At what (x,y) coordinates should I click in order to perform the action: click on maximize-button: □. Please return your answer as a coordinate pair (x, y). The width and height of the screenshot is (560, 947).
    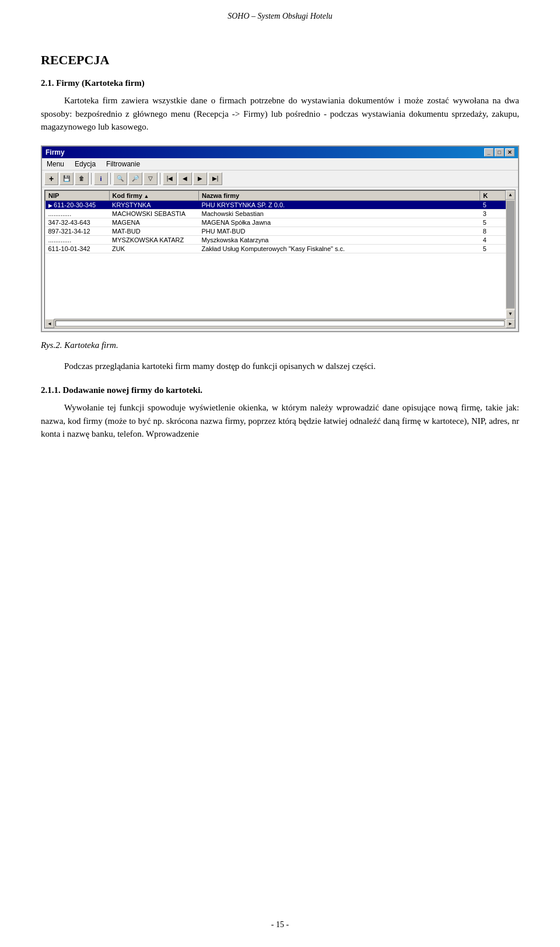
    Looking at the image, I should click on (499, 152).